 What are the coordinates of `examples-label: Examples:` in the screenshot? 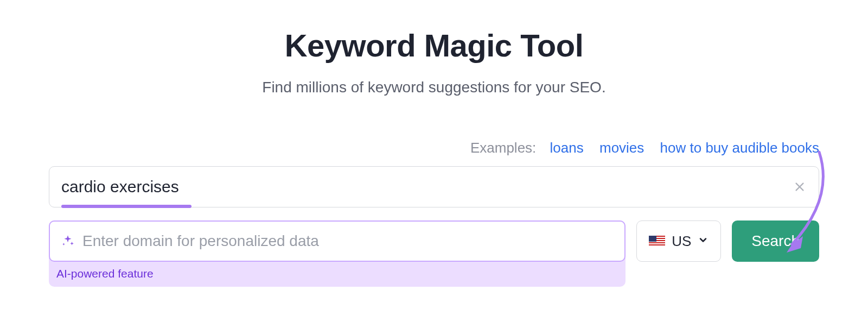 It's located at (503, 148).